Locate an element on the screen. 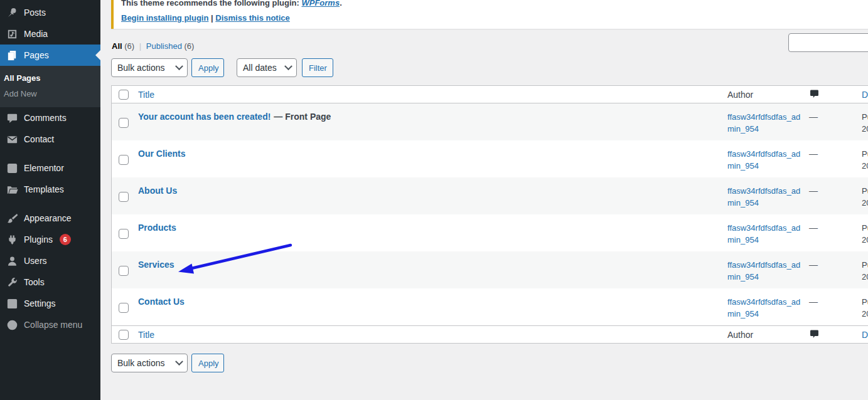  view-all-link: All is located at coordinates (117, 46).